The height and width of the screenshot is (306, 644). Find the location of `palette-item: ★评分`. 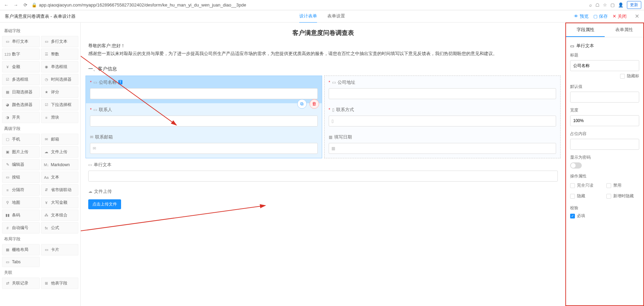

palette-item: ★评分 is located at coordinates (60, 92).